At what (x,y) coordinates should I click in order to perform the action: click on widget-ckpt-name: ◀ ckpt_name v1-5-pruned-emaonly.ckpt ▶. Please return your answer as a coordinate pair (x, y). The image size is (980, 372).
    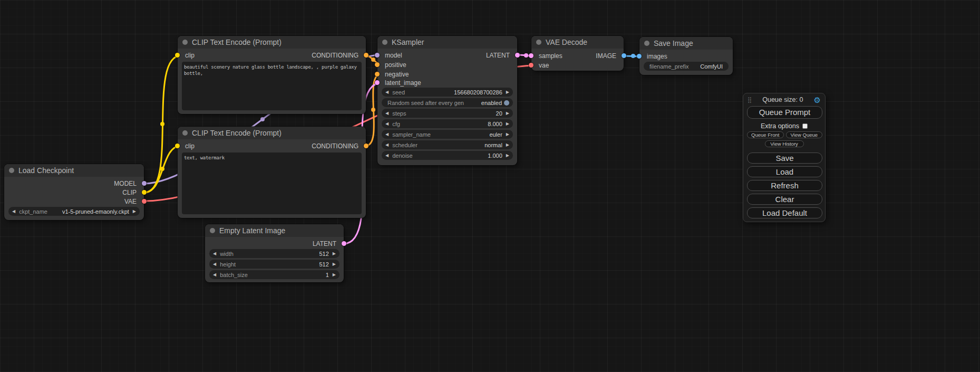
    Looking at the image, I should click on (74, 211).